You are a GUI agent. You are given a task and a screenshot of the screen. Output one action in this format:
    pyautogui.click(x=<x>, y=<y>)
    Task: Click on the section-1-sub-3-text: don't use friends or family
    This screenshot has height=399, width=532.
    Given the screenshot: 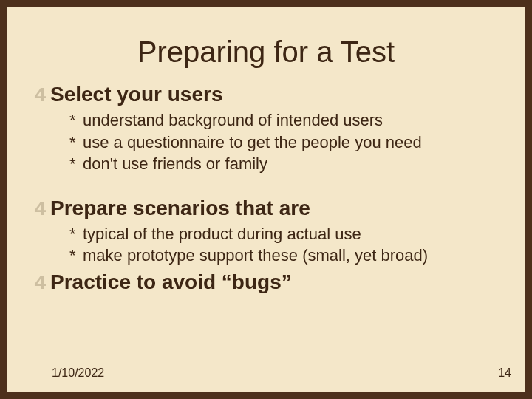 What is the action you would take?
    pyautogui.click(x=175, y=164)
    